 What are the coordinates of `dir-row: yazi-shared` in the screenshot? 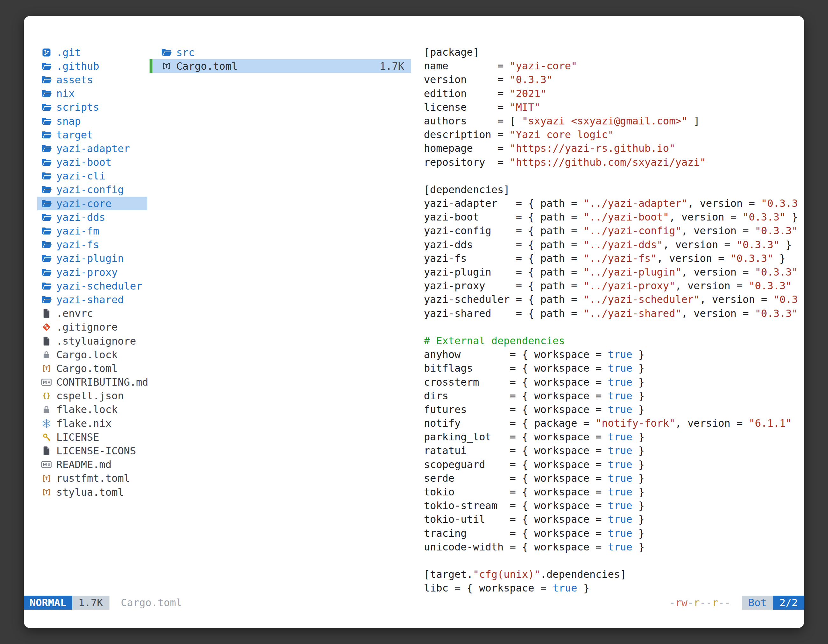 It's located at (93, 299).